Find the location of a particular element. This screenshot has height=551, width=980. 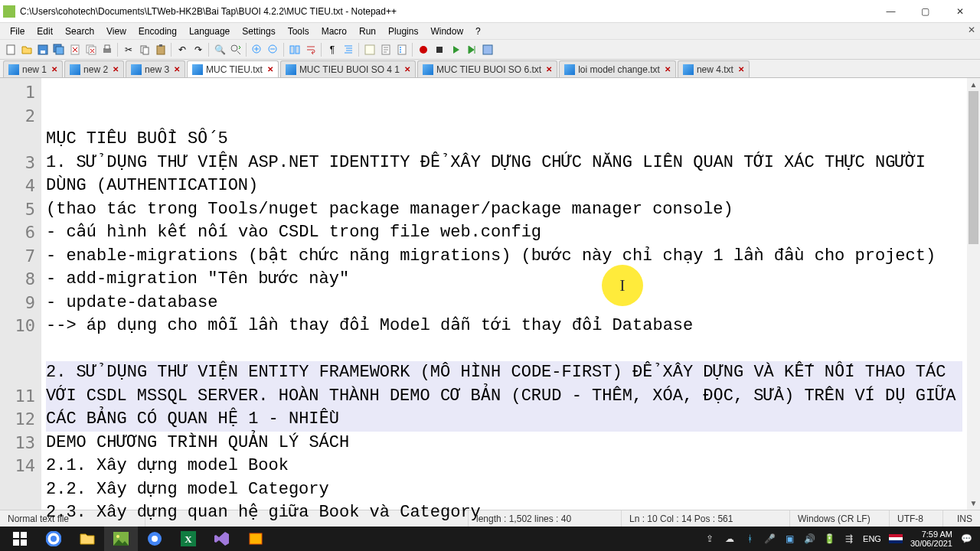

editor-line: (thao tác trong Tools/nuget package mana… is located at coordinates (504, 210).